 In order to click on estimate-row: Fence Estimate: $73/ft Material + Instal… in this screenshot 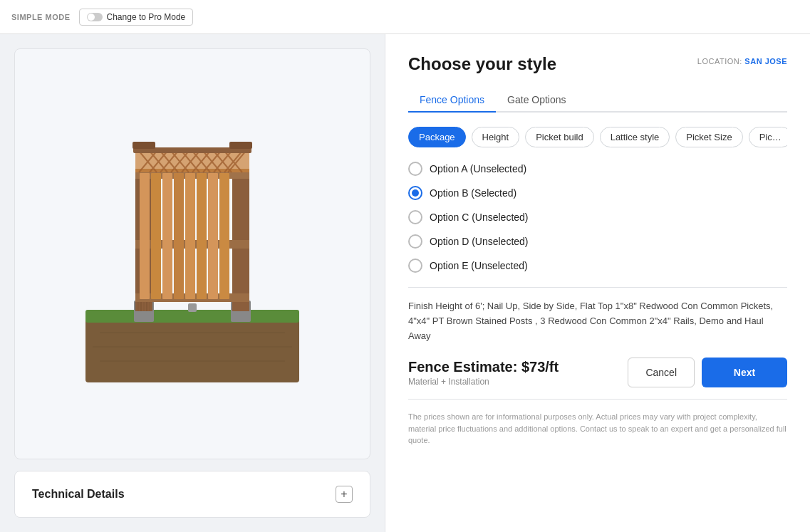, I will do `click(598, 372)`.